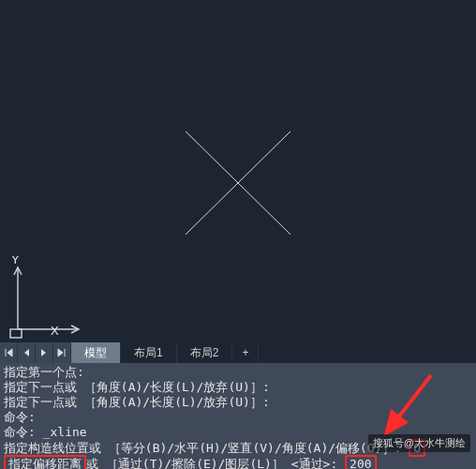  I want to click on cmd-line: 命令:, so click(238, 417).